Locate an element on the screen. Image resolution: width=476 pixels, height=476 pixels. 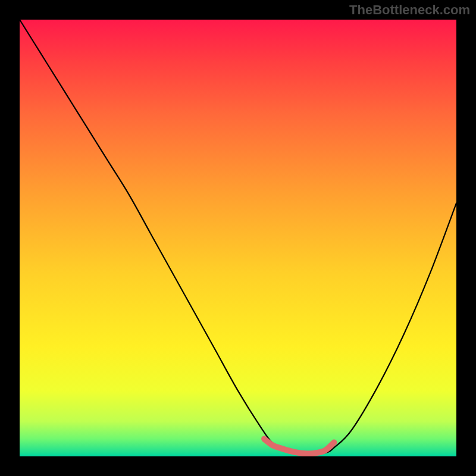
optimal-plateau-path is located at coordinates (299, 446).